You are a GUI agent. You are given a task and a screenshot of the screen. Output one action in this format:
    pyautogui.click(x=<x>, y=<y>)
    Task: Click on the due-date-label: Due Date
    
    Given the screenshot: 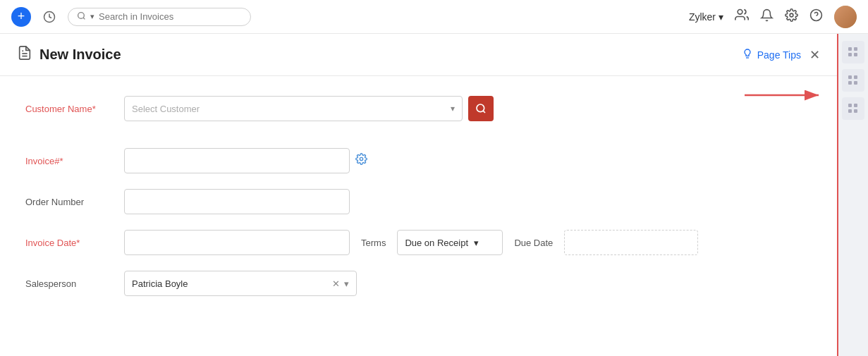 What is the action you would take?
    pyautogui.click(x=533, y=243)
    